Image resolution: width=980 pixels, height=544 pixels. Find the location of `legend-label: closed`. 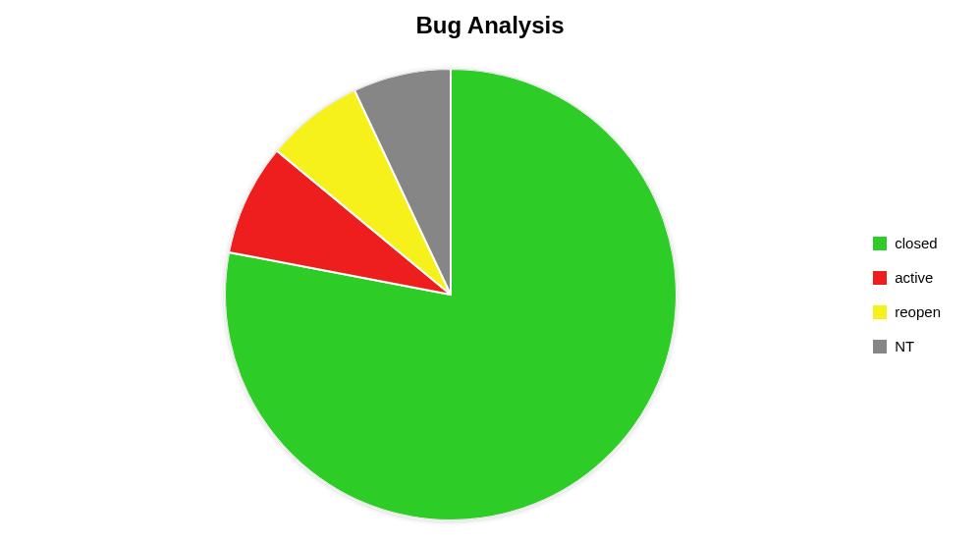

legend-label: closed is located at coordinates (915, 244).